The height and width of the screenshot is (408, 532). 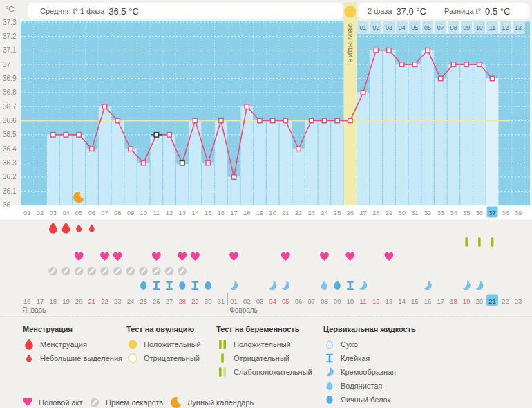 I want to click on cycle-day-label: 14, so click(x=195, y=213).